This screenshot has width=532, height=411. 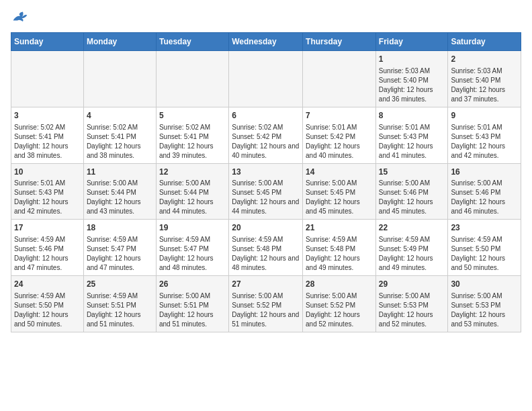 I want to click on day-number: 19, so click(x=192, y=228).